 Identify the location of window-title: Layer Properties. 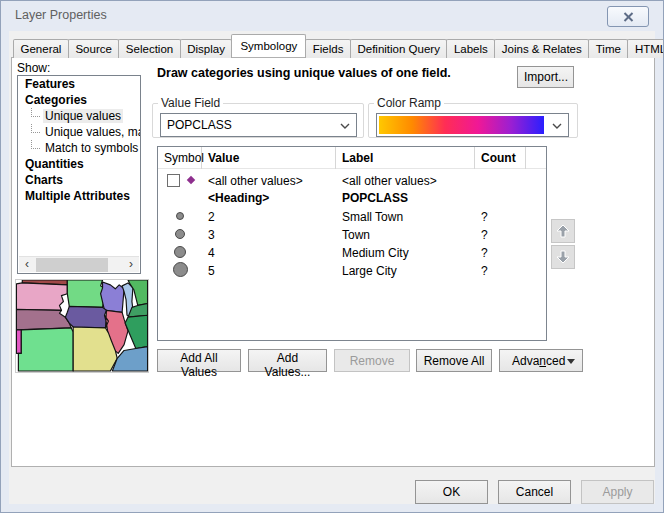
(61, 15).